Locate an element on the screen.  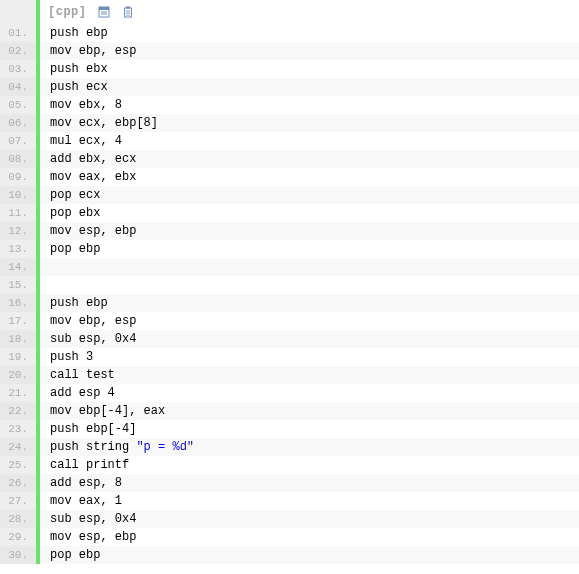
code-line: 06.mov ecx, ebp[8] is located at coordinates (290, 123).